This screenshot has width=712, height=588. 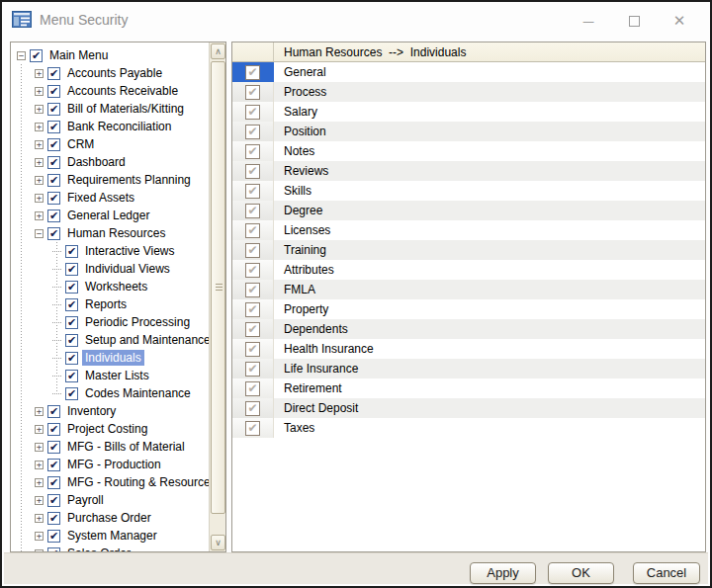 I want to click on detail-checkbox-property: ✔, so click(x=253, y=310).